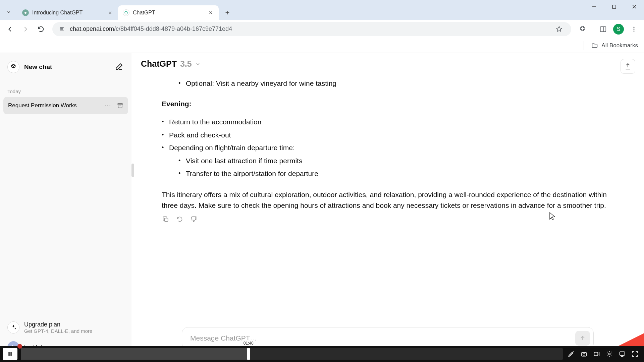 This screenshot has width=644, height=362. I want to click on address-bar: chat.openai.com/c/8b4ff045-ddd8-4879-a04…, so click(312, 29).